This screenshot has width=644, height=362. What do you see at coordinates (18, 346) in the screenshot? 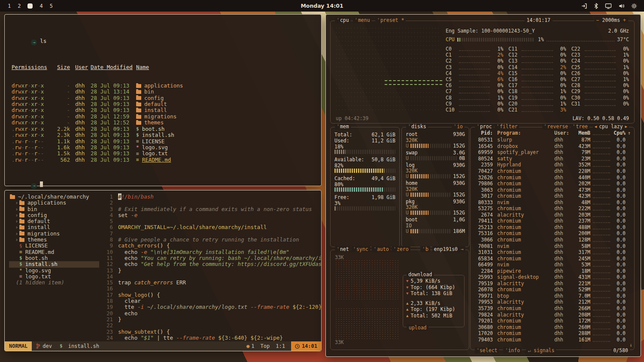
I see `mode-indicator: NORMAL` at bounding box center [18, 346].